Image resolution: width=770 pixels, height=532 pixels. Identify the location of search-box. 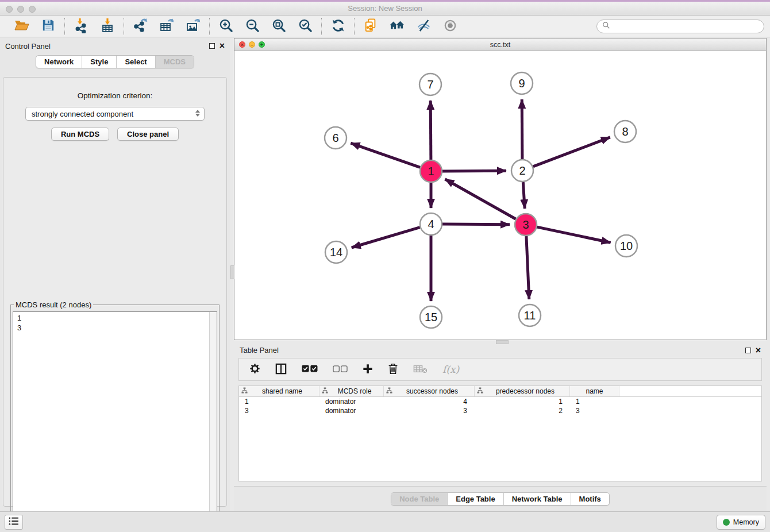
(680, 26).